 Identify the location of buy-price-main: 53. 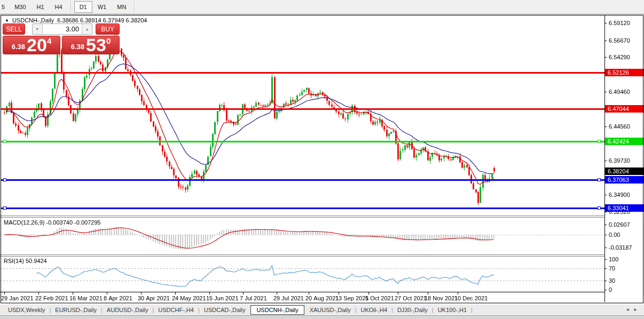
(96, 45).